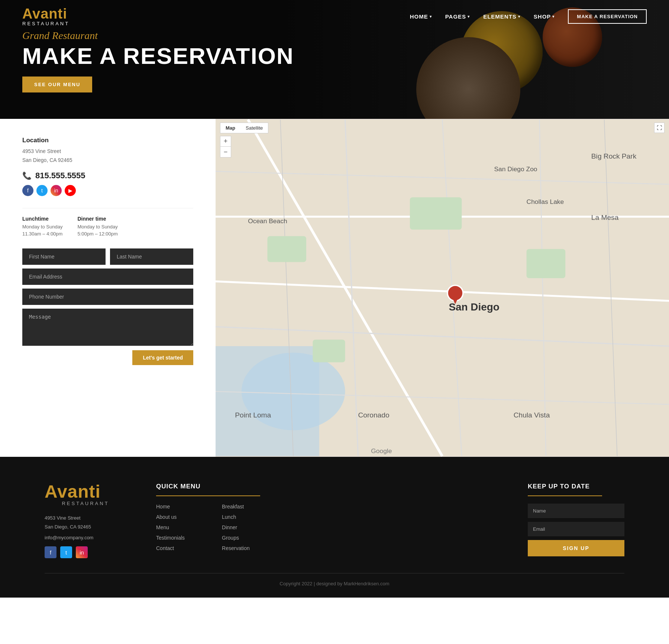 The image size is (669, 644). I want to click on footer-logo-sub: RESTAURANT, so click(85, 504).